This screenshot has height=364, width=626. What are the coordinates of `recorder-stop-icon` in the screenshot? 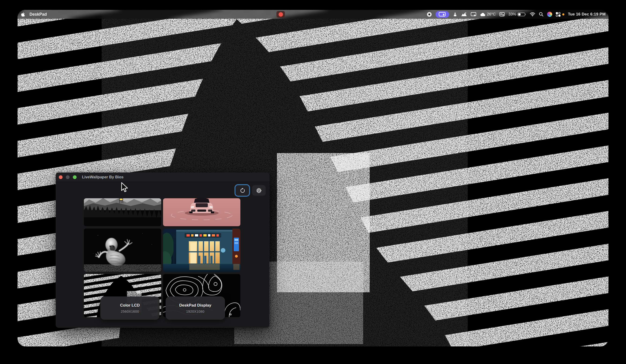 It's located at (429, 14).